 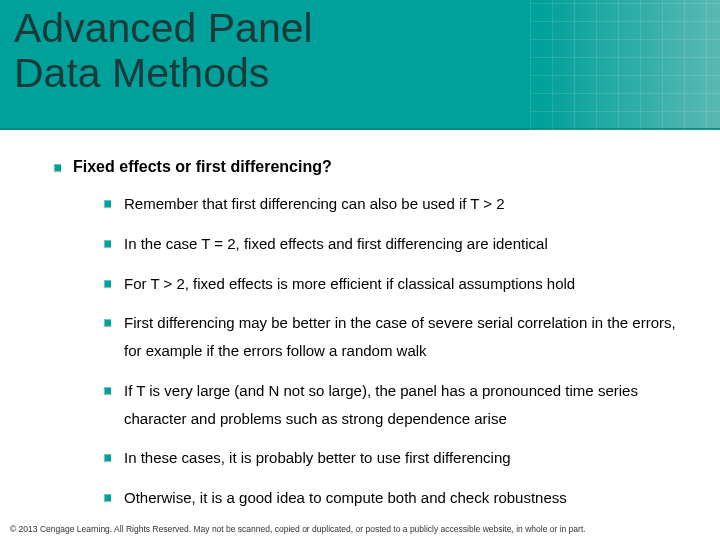 I want to click on list-item: Remember that first differencing can als…, so click(x=395, y=204).